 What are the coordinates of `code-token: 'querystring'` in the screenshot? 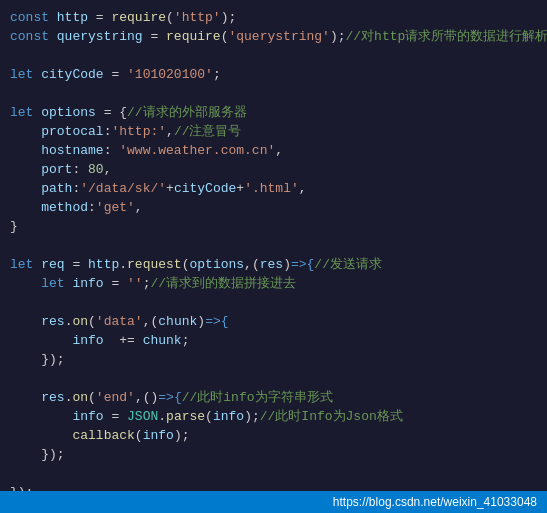 It's located at (278, 36).